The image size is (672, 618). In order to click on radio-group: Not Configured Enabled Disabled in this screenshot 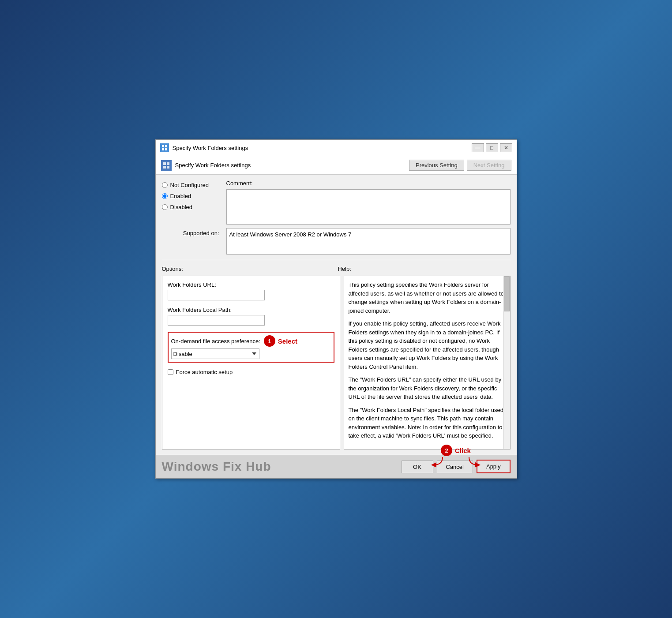, I will do `click(191, 195)`.